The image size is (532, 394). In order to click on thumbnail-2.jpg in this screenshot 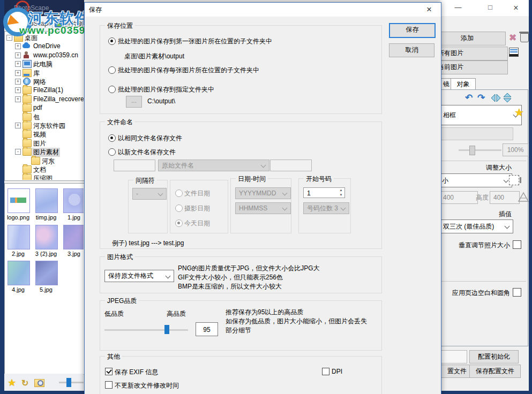, I will do `click(19, 237)`.